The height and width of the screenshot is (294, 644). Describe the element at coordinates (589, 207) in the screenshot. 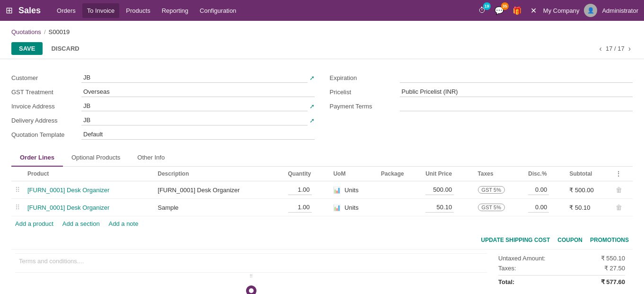

I see `subtotal-2: ₹ 50.10` at that location.